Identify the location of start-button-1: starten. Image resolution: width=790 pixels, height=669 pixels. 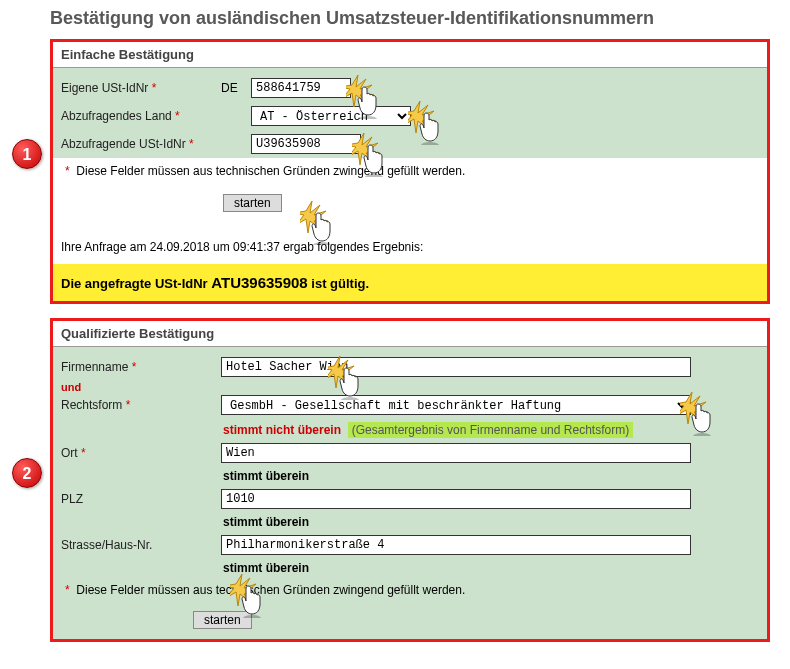
(252, 203).